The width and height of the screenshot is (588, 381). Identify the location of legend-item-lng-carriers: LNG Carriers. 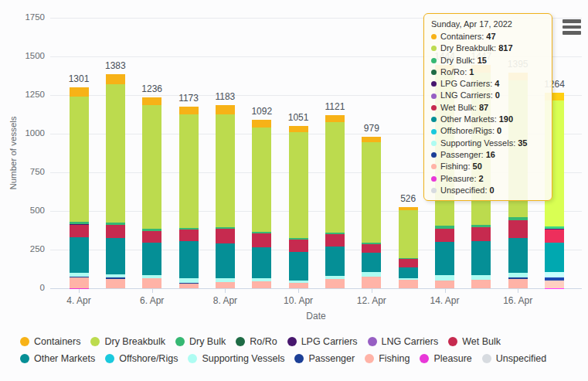
(403, 342).